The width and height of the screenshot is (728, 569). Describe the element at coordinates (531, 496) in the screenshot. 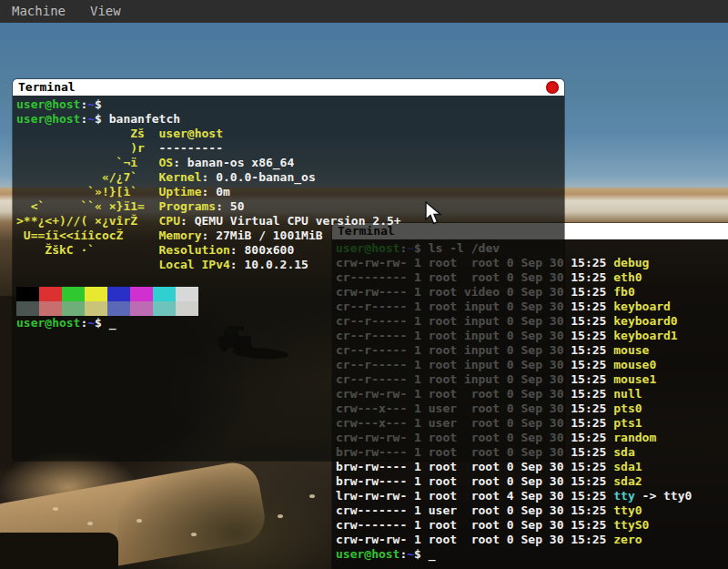

I see `terminal-line: lrw-rw-rw- 1 root root 4 Sep 30 15:25 tt…` at that location.